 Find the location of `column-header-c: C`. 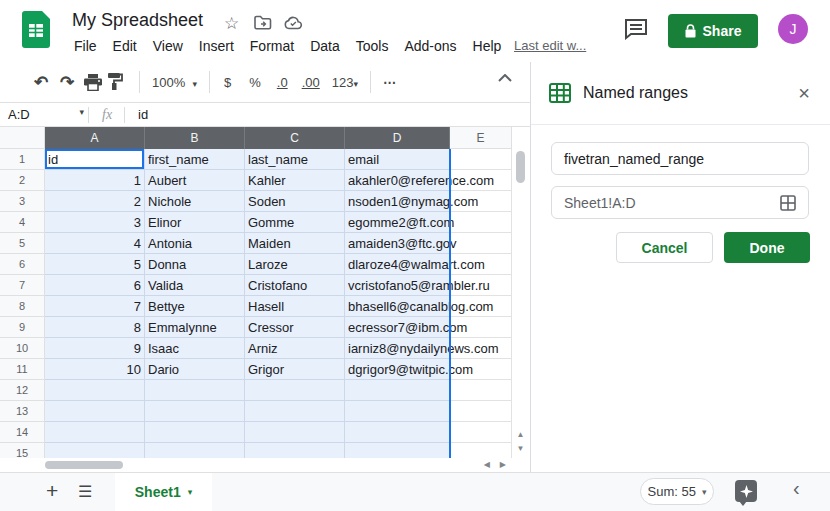

column-header-c: C is located at coordinates (295, 138).